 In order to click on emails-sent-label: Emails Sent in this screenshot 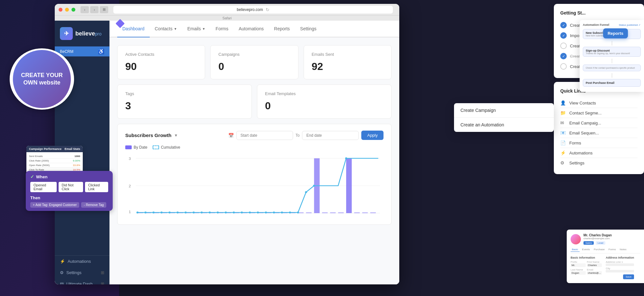, I will do `click(348, 54)`.